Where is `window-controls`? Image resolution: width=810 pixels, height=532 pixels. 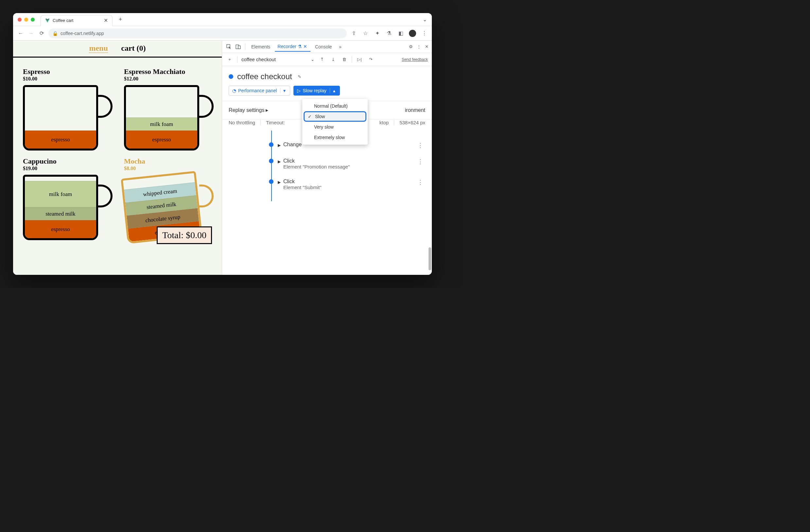
window-controls is located at coordinates (26, 20).